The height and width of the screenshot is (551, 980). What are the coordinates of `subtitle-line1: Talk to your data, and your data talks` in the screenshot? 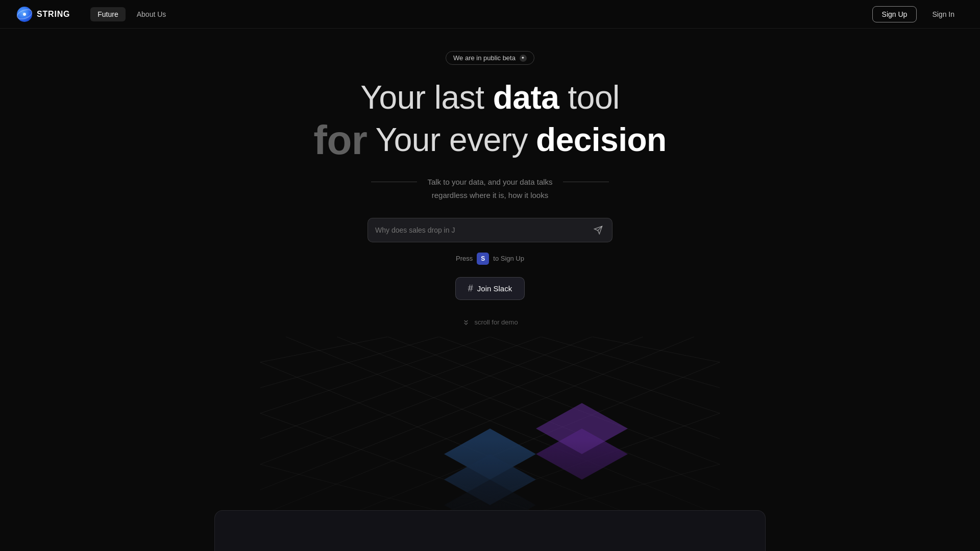 It's located at (490, 182).